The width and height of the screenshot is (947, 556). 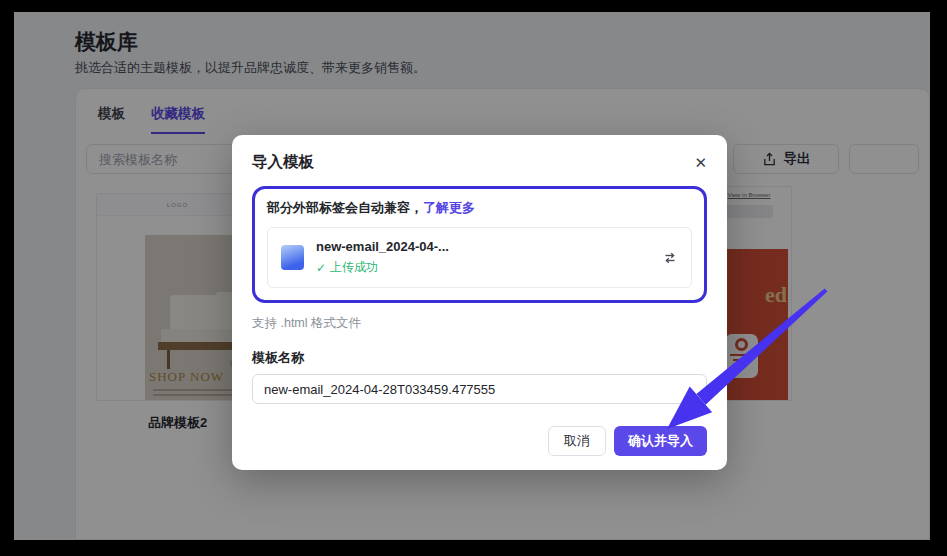 I want to click on learn-more-link: 了解更多, so click(x=449, y=208).